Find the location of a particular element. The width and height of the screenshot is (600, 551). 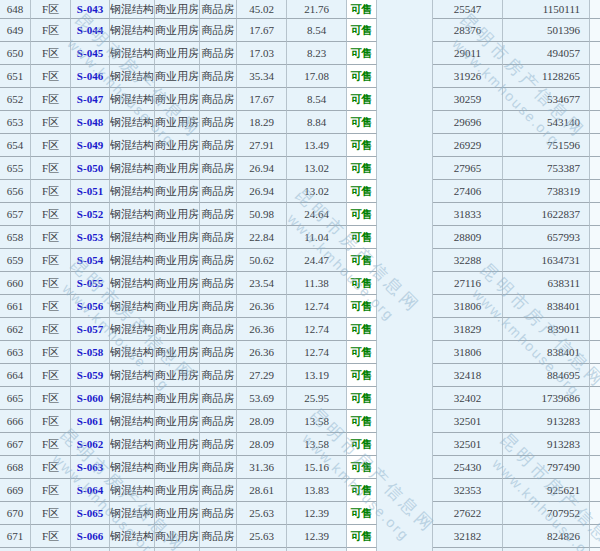

table-row: 665F区S-060钢混结构商业用房商品房53.6925.95可售3240217… is located at coordinates (300, 398).